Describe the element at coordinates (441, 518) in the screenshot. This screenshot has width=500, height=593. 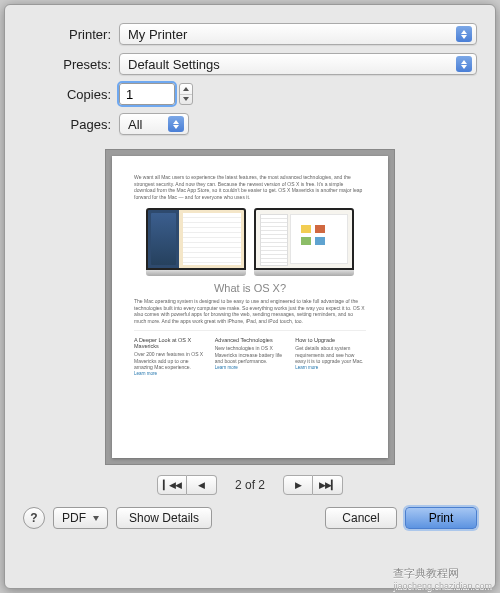
I see `print-button: Print` at that location.